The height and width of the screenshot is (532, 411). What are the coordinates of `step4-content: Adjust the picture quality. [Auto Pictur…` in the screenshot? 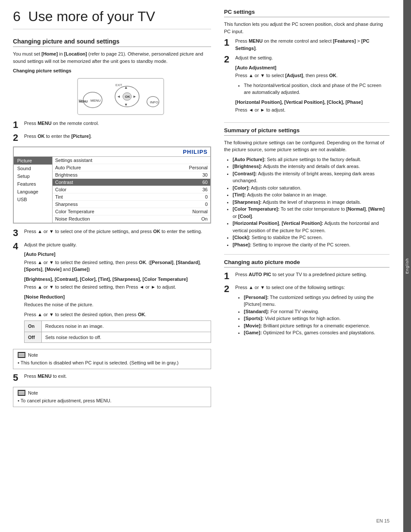 It's located at (118, 294).